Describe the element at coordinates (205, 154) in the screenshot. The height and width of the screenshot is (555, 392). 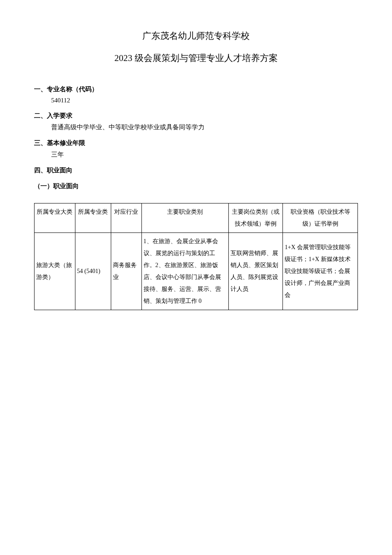
I see `section-3-body: 三年` at that location.